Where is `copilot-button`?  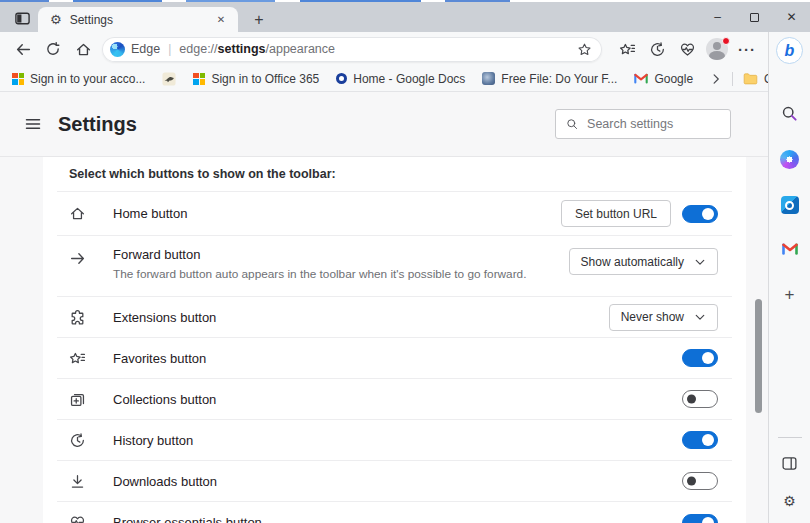
copilot-button is located at coordinates (790, 159).